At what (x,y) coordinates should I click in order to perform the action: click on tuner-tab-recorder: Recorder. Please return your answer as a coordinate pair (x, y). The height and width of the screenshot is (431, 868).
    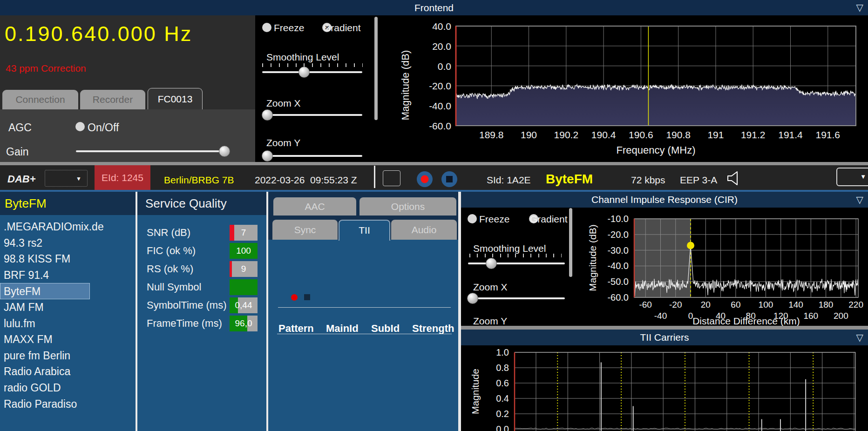
    Looking at the image, I should click on (113, 100).